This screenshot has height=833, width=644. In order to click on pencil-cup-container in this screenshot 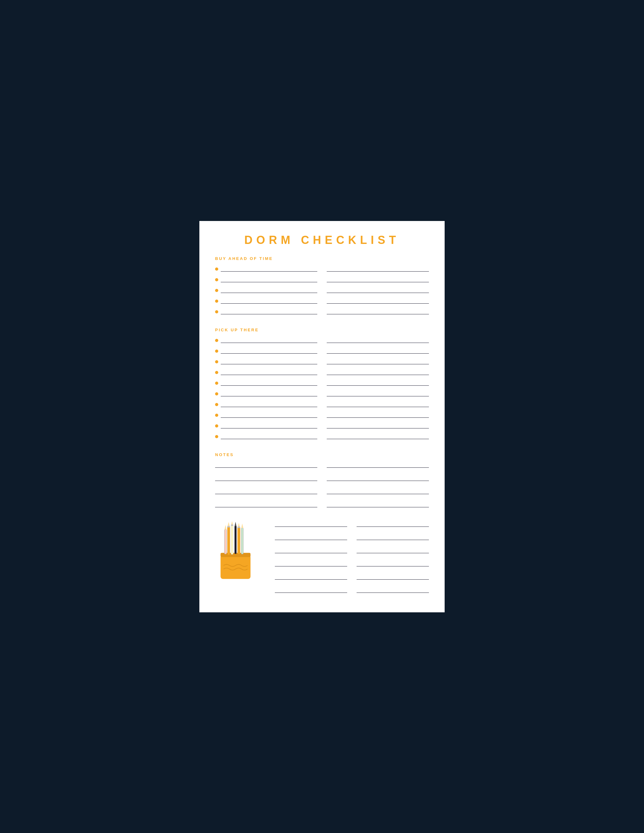, I will do `click(240, 551)`.